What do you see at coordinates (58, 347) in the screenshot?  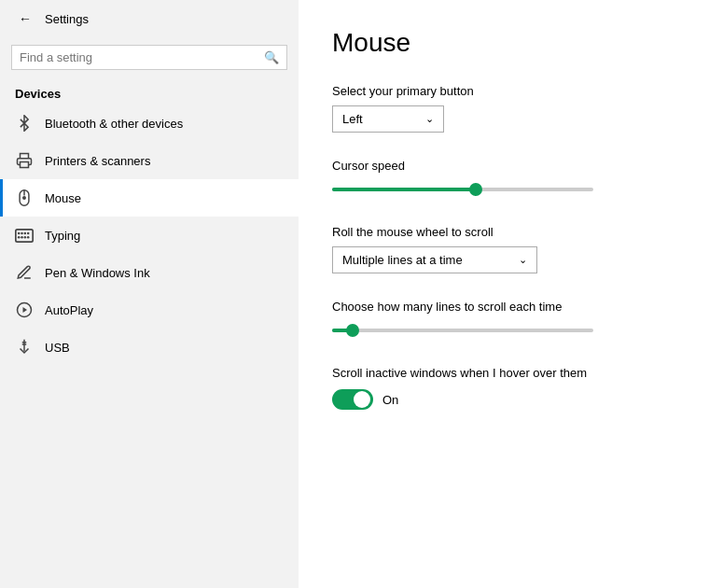 I see `sidebar-item-usb-label: USB` at bounding box center [58, 347].